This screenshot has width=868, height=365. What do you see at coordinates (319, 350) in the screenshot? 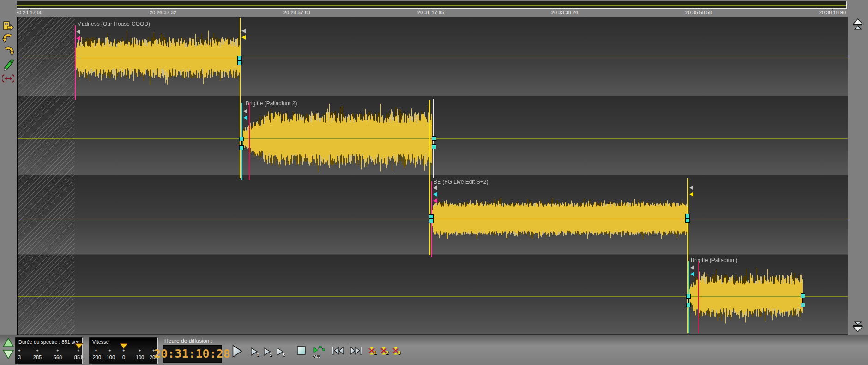
I see `play-all-icon` at bounding box center [319, 350].